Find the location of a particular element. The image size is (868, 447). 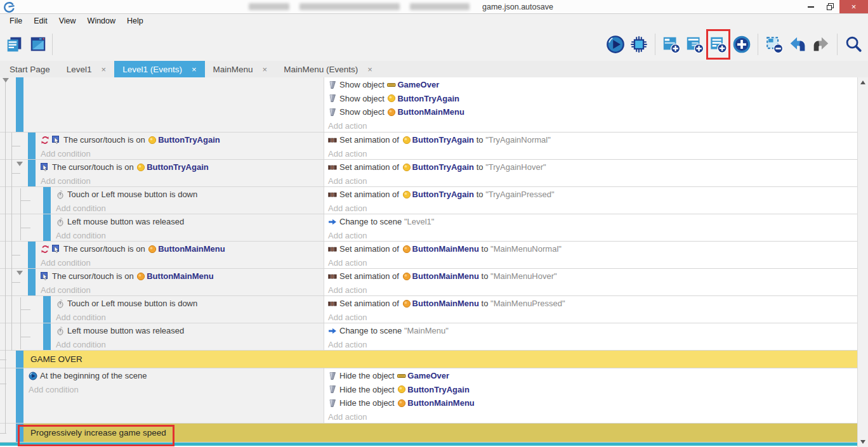

tab-mainmenu: MainMenu× is located at coordinates (240, 69).